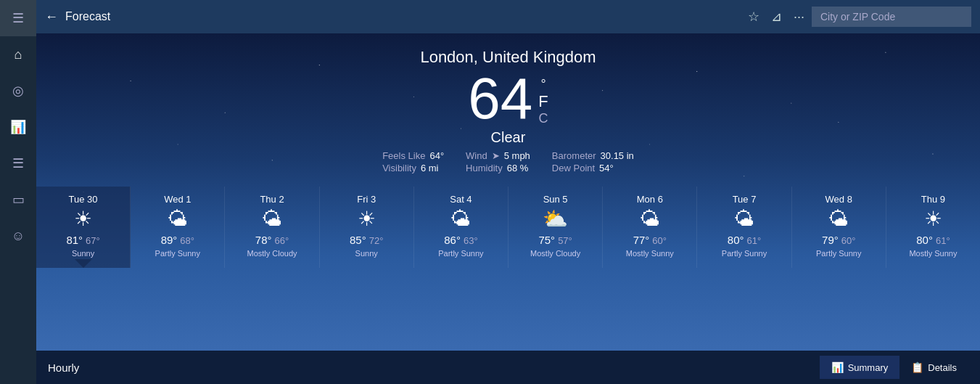  Describe the element at coordinates (744, 240) in the screenshot. I see `temps: 80° 61°` at that location.